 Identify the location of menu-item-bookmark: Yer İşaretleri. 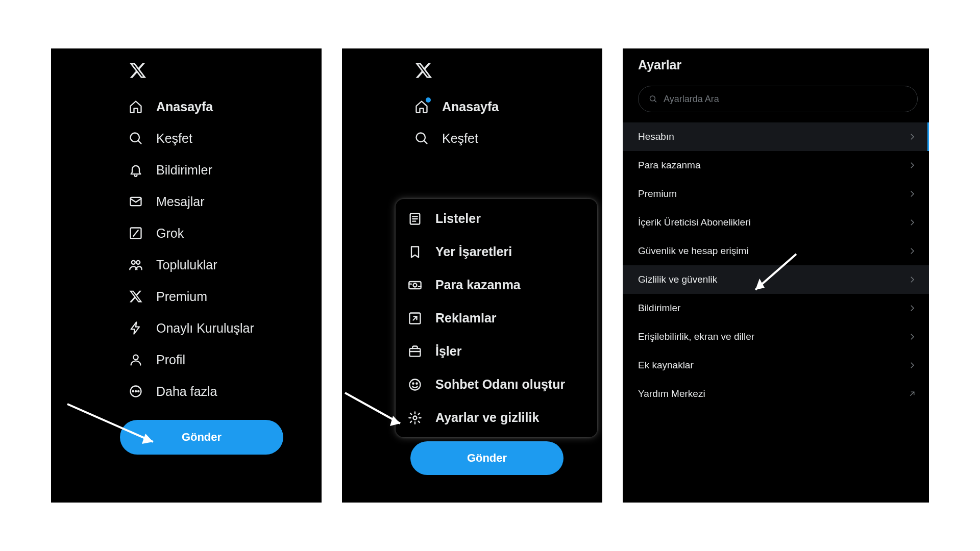
(496, 252).